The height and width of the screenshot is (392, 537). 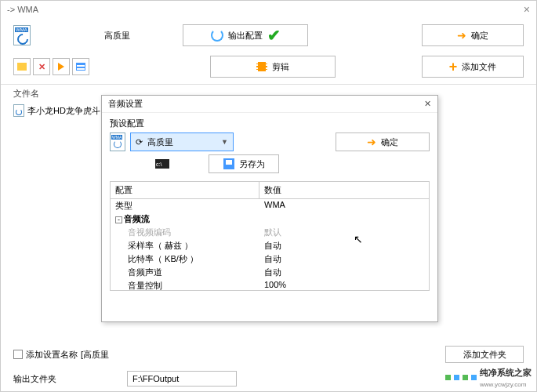 I want to click on watermark-url: www.ycwjzy.com, so click(x=503, y=384).